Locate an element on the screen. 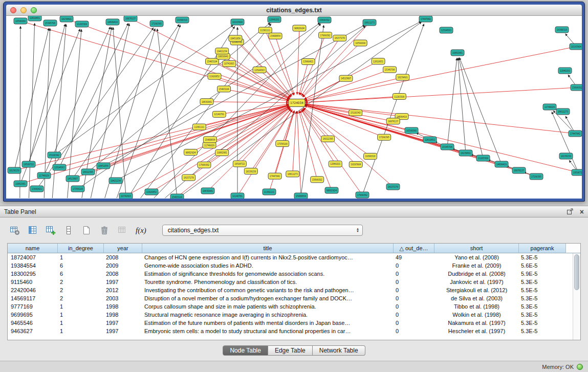 This screenshot has height=372, width=588. column-header-name: name is located at coordinates (33, 249).